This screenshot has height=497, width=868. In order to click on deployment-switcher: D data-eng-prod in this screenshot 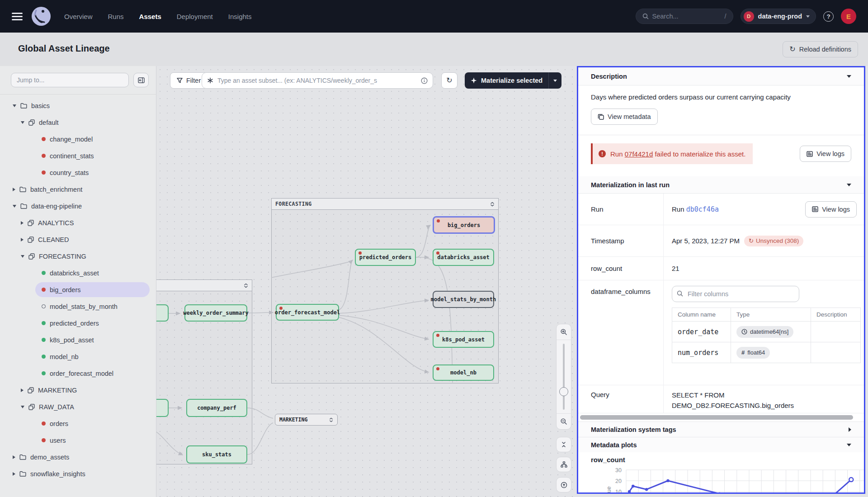, I will do `click(778, 16)`.